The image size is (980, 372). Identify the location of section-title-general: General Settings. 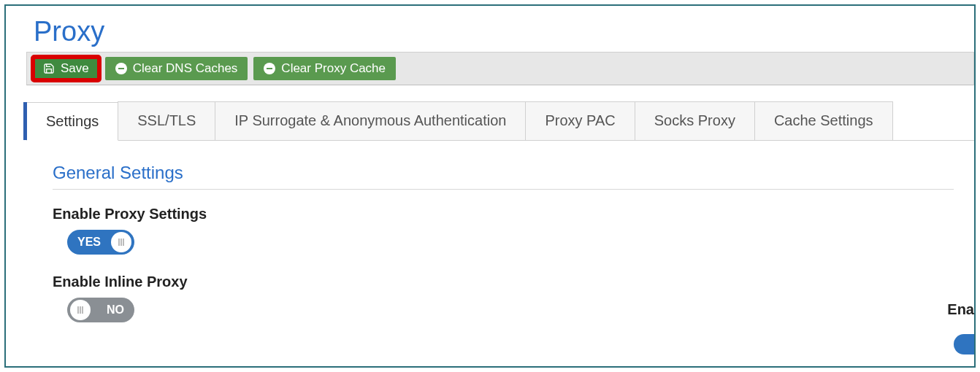
(503, 177).